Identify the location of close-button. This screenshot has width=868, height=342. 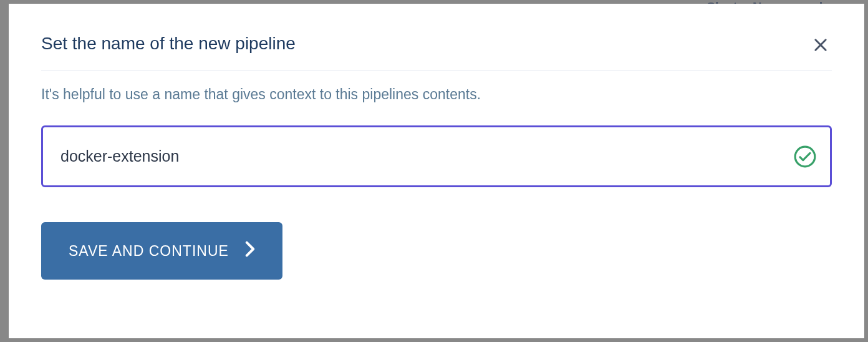
(821, 46).